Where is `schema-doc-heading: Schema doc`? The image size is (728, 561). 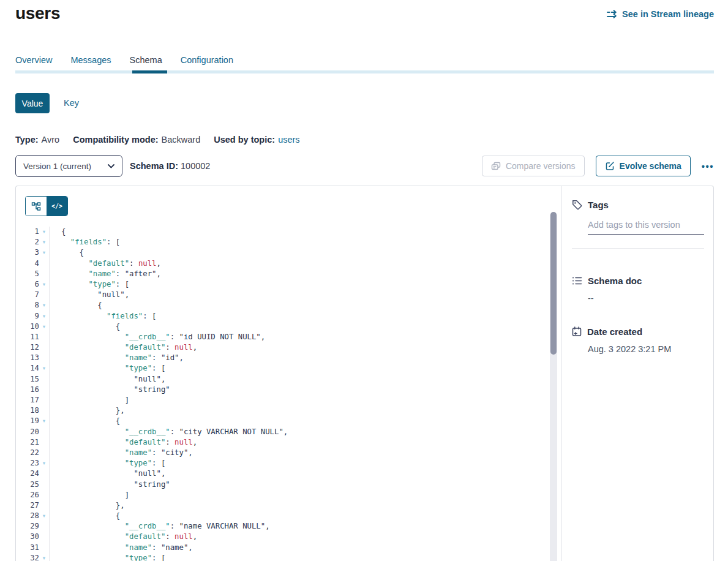 schema-doc-heading: Schema doc is located at coordinates (615, 280).